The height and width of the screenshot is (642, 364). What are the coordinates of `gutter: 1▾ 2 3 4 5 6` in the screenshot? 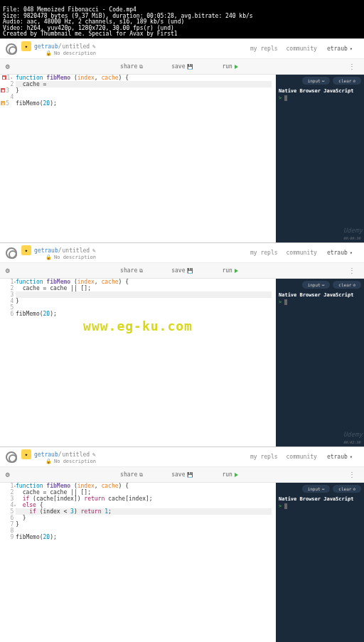 It's located at (8, 298).